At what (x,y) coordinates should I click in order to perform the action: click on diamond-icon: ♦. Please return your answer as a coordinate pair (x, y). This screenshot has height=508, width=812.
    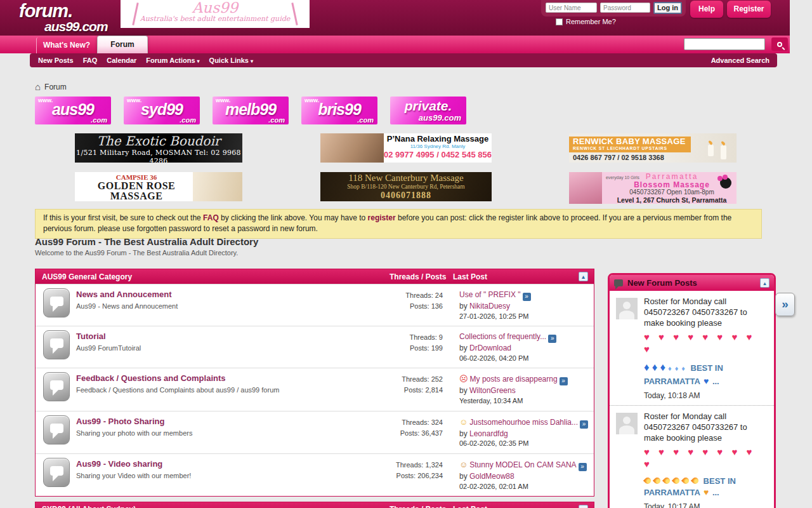
    Looking at the image, I should click on (647, 367).